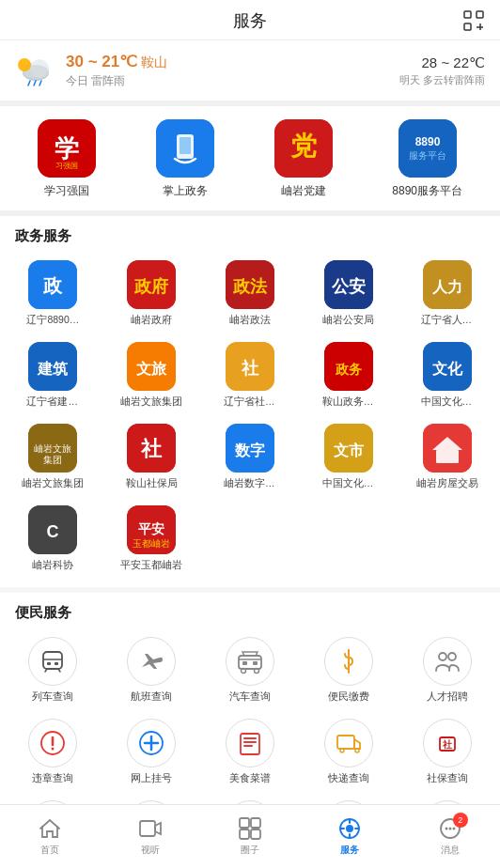 This screenshot has width=500, height=868. Describe the element at coordinates (447, 457) in the screenshot. I see `gov-item-housing: 岫岩房屋交易` at that location.